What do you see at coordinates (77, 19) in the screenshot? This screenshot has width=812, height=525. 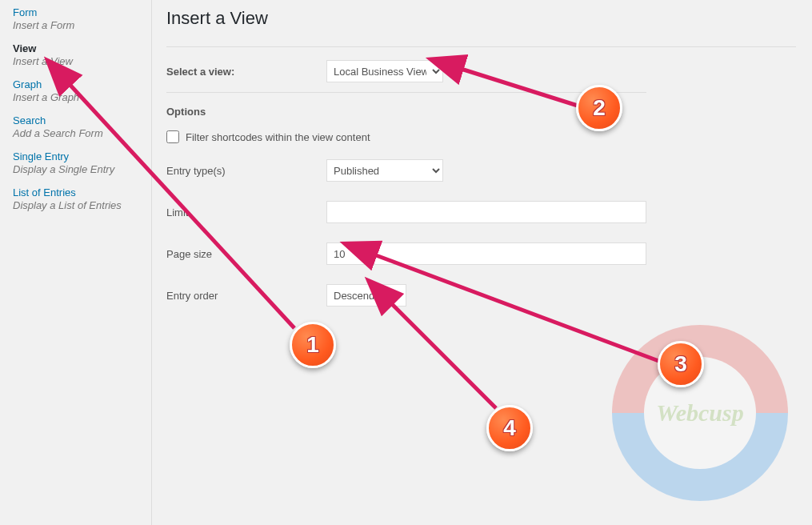 I see `sidebar-item-form: Form Insert a Form` at bounding box center [77, 19].